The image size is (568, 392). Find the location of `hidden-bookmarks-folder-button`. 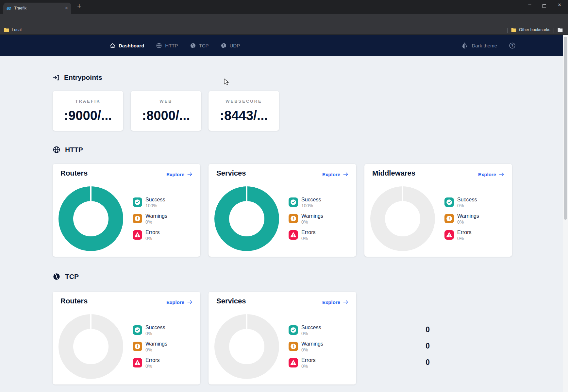

hidden-bookmarks-folder-button is located at coordinates (560, 30).